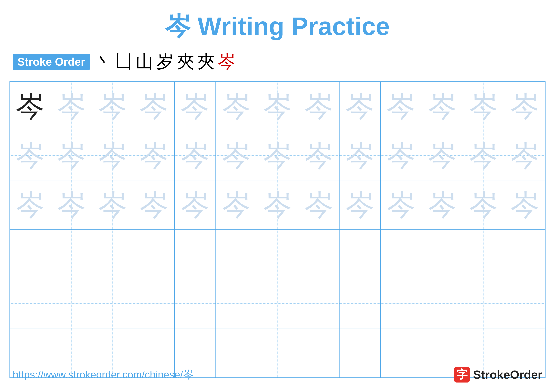 This screenshot has height=392, width=555. I want to click on logo-icon-box: 字, so click(462, 375).